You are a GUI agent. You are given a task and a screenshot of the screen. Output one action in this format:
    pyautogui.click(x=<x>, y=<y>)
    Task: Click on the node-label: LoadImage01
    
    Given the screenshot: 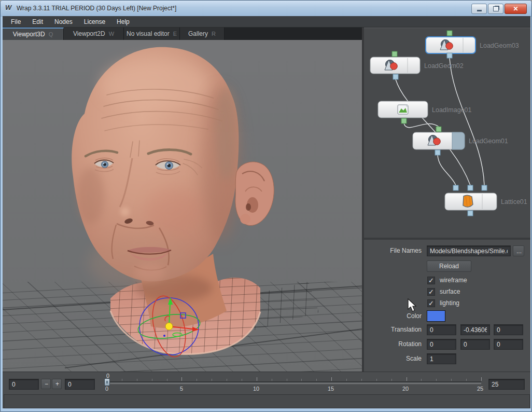 What is the action you would take?
    pyautogui.click(x=452, y=110)
    